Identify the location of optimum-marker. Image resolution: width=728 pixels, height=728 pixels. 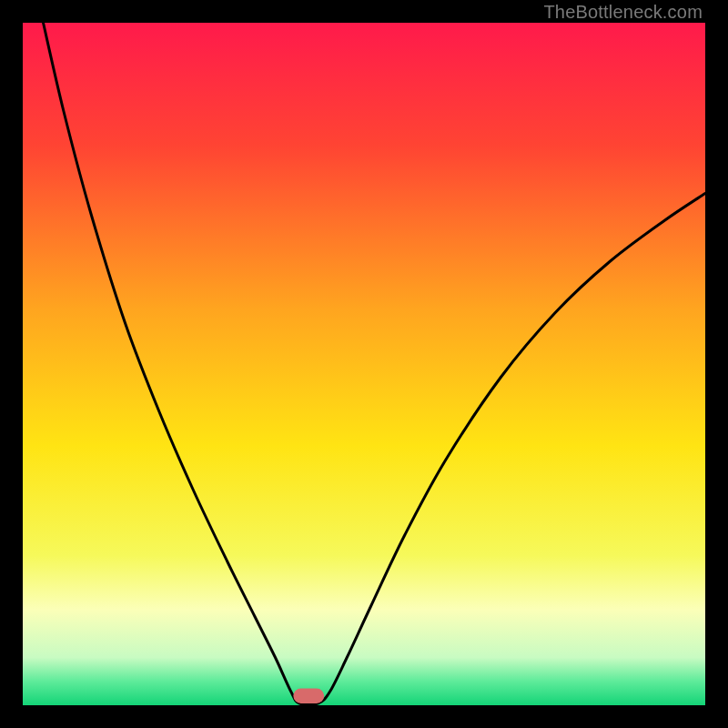
(308, 697).